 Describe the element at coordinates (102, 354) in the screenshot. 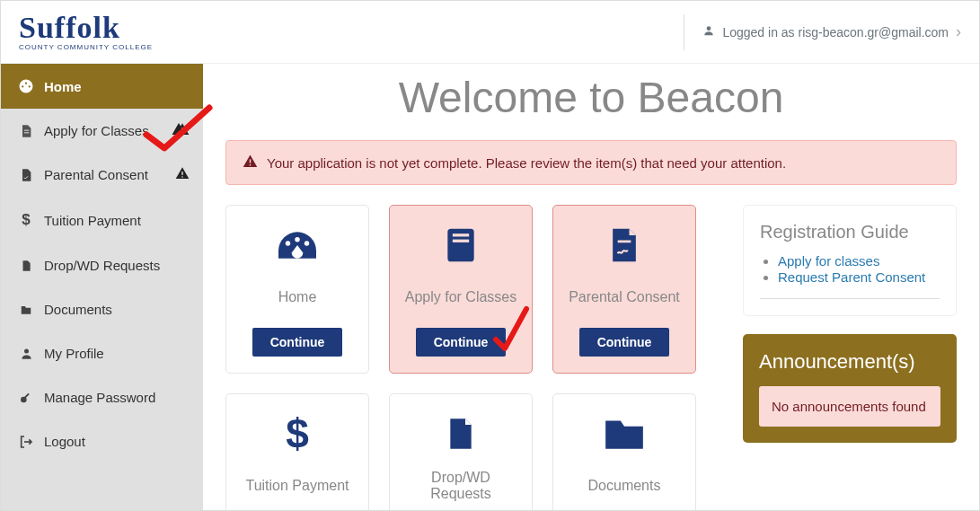

I see `sidebar-item-profile: My Profile` at that location.